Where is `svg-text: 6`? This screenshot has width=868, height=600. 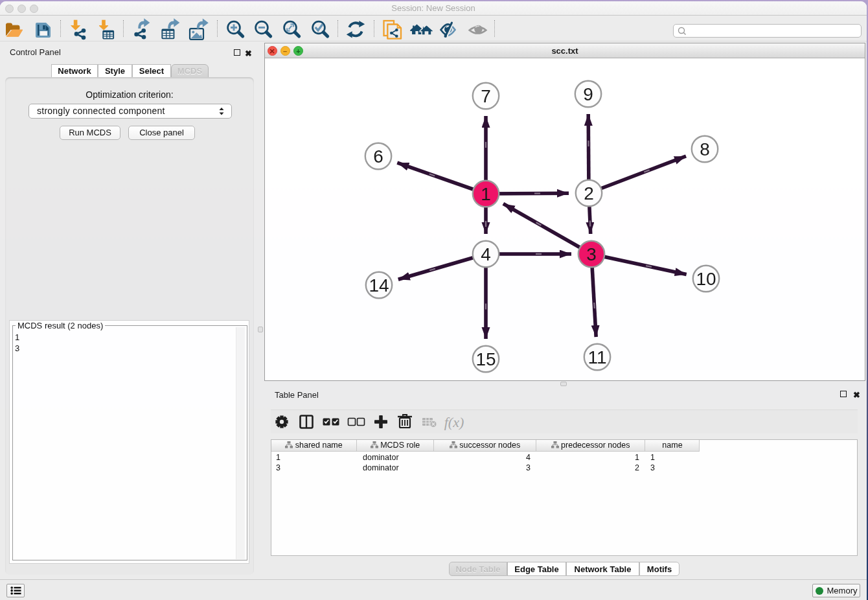 svg-text: 6 is located at coordinates (378, 157).